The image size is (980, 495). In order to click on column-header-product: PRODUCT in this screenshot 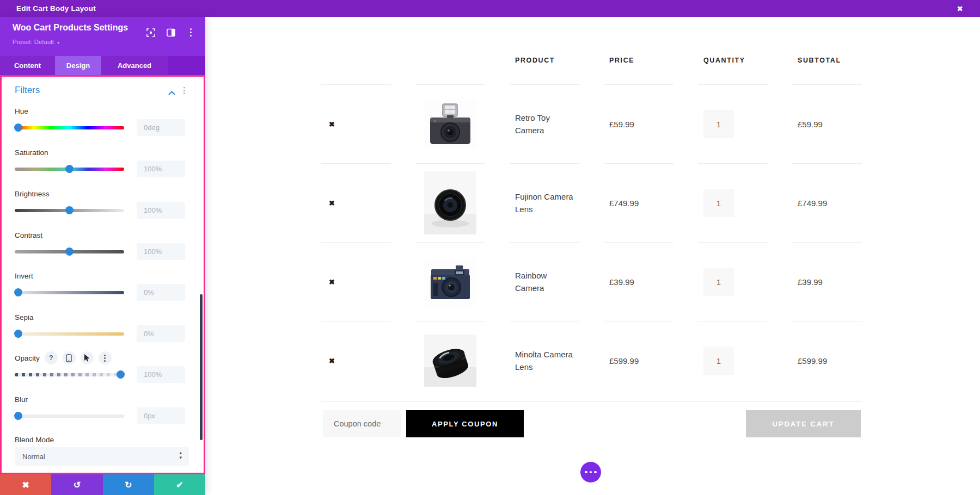, I will do `click(544, 66)`.